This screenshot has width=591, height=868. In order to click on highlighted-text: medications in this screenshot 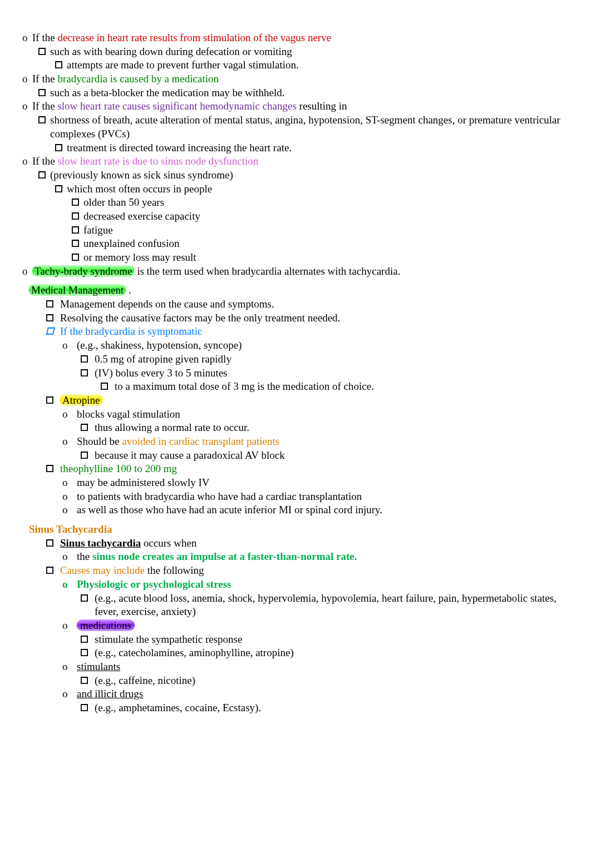, I will do `click(106, 625)`.